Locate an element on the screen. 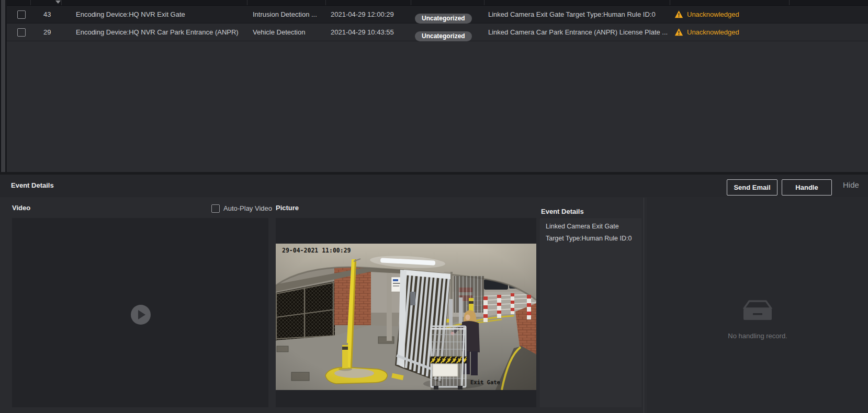 The height and width of the screenshot is (413, 868). details-panel-title: Event Details is located at coordinates (562, 211).